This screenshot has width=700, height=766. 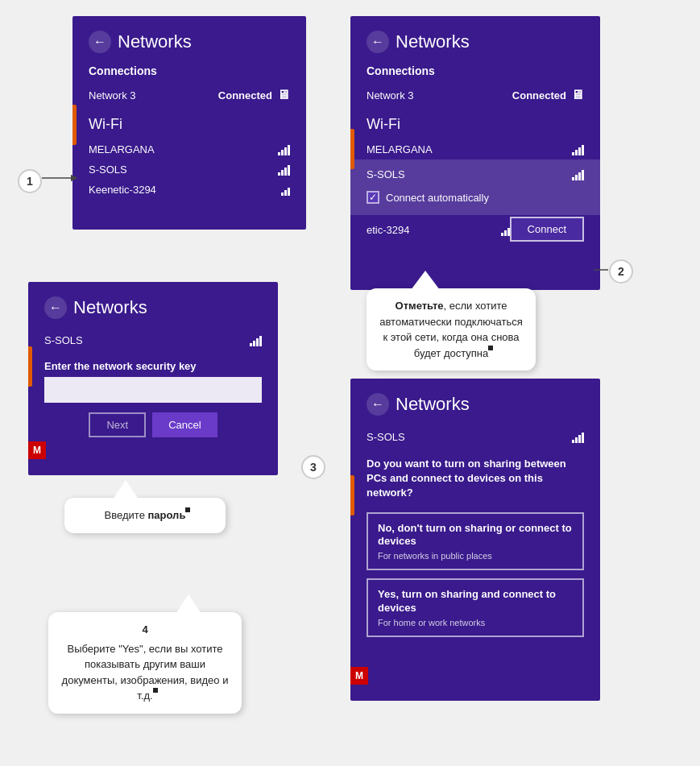 I want to click on melargana-row-1: MELARGANA, so click(x=189, y=150).